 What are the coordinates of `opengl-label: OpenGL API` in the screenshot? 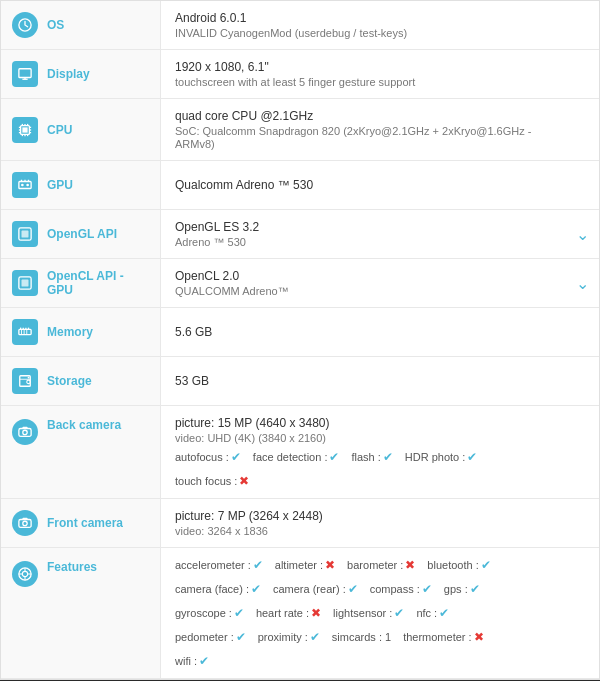 It's located at (82, 234).